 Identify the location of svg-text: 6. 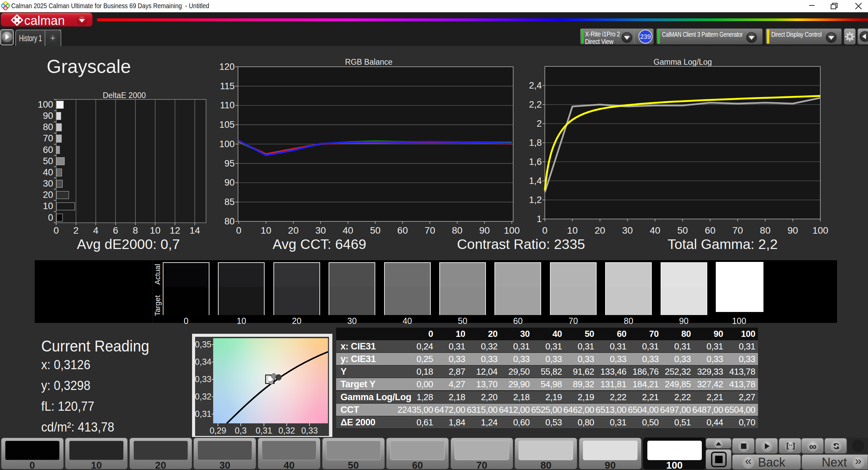
(116, 230).